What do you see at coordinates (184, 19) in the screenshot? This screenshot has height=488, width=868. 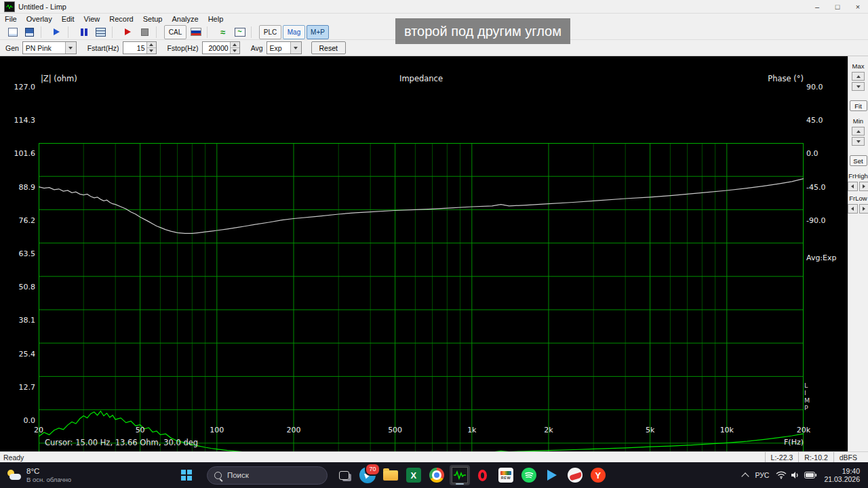 I see `menu-item-analyze: Analyze` at bounding box center [184, 19].